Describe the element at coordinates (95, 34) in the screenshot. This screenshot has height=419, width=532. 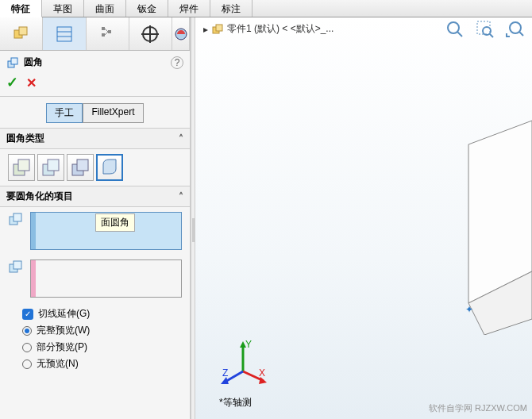
I see `panel-mode-row` at that location.